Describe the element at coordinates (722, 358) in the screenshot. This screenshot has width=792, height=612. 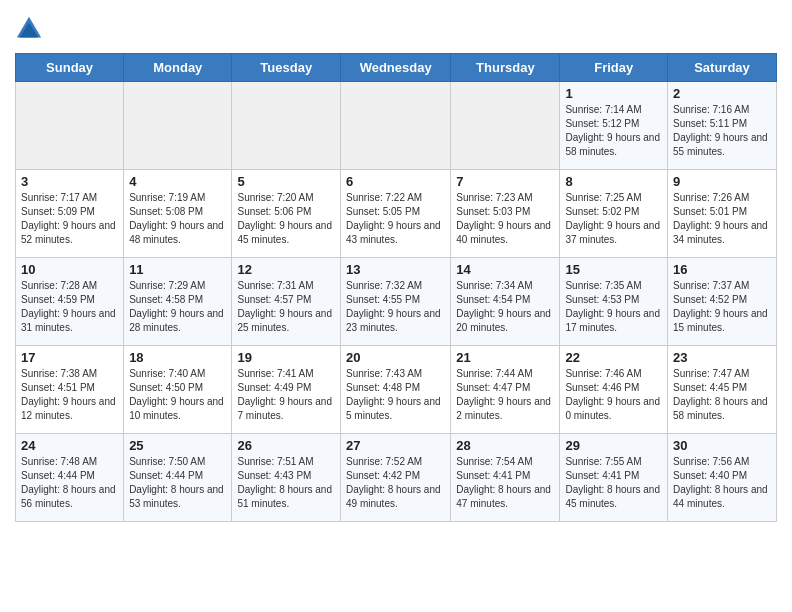
I see `day-number: 23` at that location.